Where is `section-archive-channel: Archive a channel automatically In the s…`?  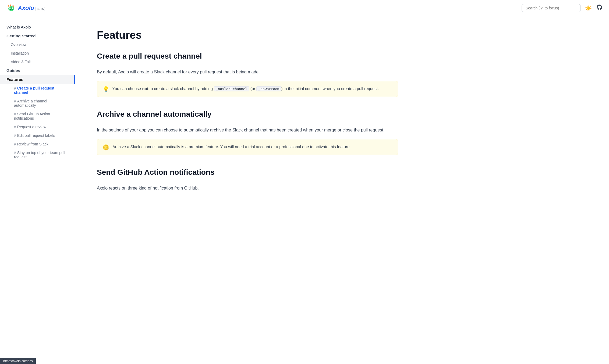
section-archive-channel: Archive a channel automatically In the s… is located at coordinates (247, 133).